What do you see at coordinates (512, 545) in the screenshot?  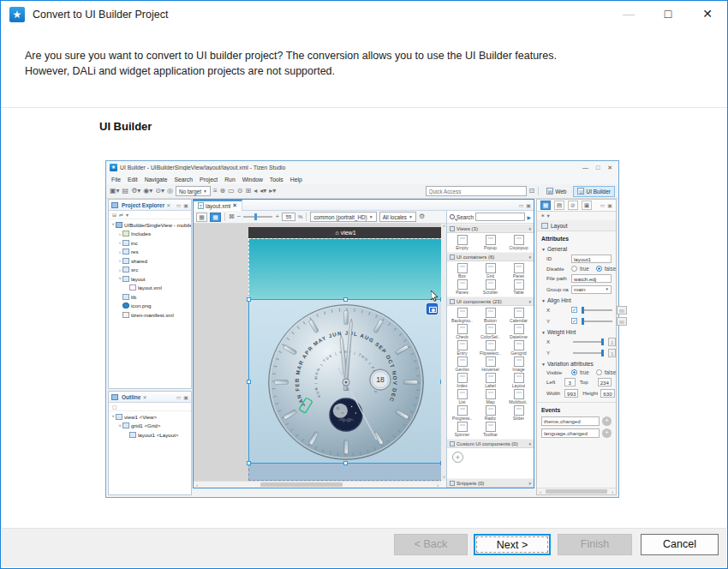 I see `next-button: Next >` at bounding box center [512, 545].